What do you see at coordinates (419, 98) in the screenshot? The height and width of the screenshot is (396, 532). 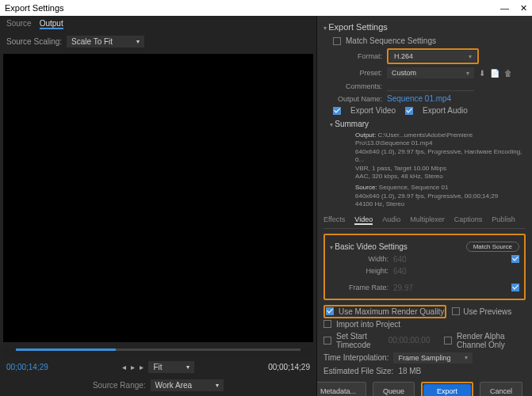 I see `output-name-link: Sequence 01.mp4` at bounding box center [419, 98].